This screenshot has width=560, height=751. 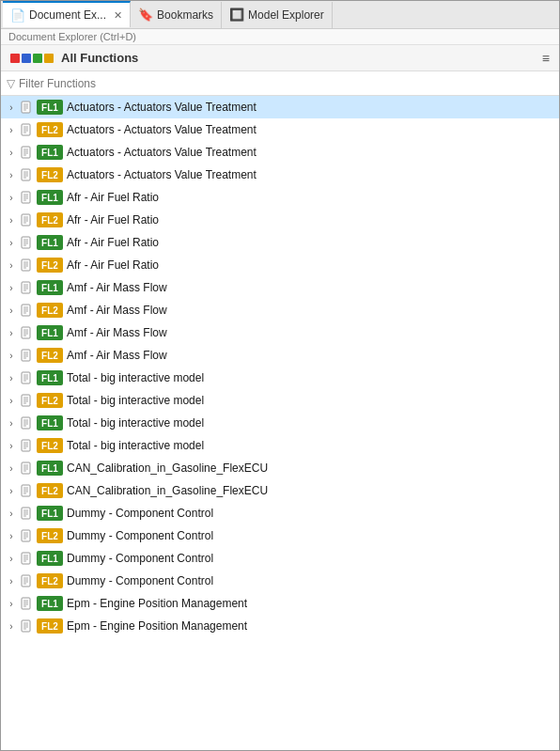 What do you see at coordinates (286, 84) in the screenshot?
I see `filter-input` at bounding box center [286, 84].